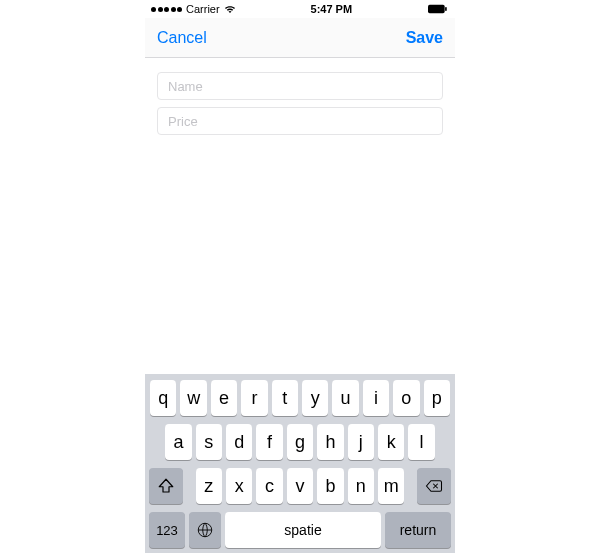  Describe the element at coordinates (361, 486) in the screenshot. I see `key-n: n` at that location.